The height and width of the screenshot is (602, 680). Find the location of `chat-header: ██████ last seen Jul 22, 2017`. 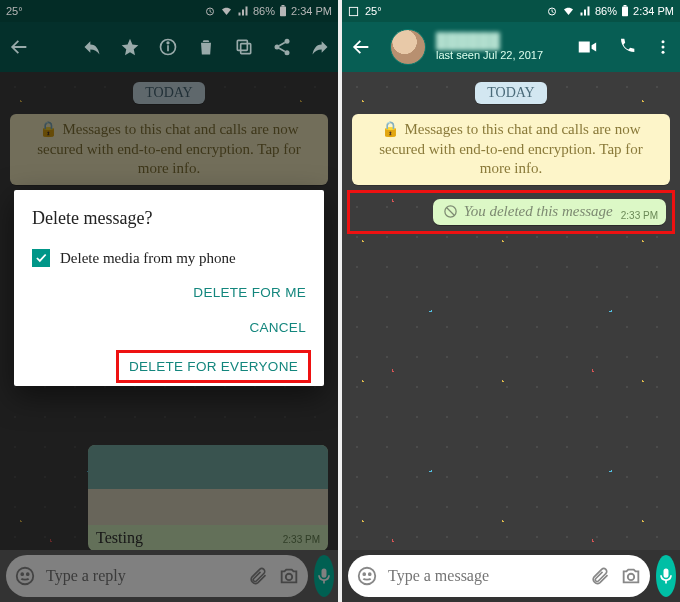

chat-header: ██████ last seen Jul 22, 2017 is located at coordinates (511, 47).